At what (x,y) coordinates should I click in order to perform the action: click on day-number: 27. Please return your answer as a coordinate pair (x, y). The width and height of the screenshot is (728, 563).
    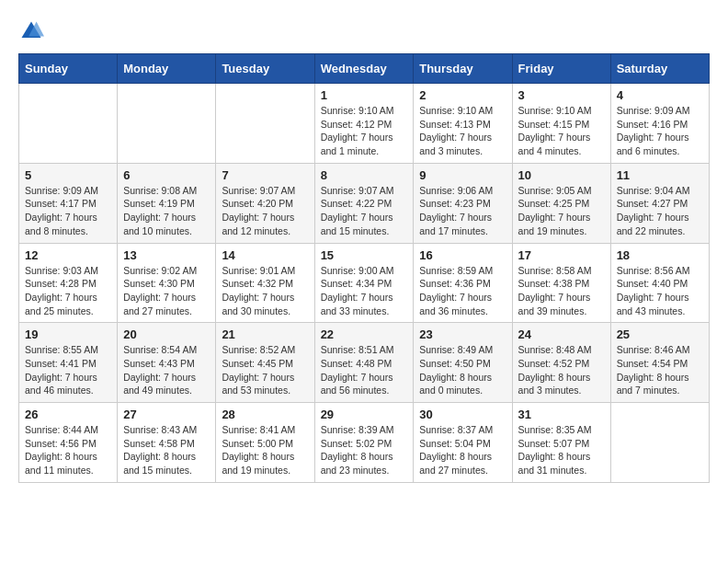
    Looking at the image, I should click on (166, 414).